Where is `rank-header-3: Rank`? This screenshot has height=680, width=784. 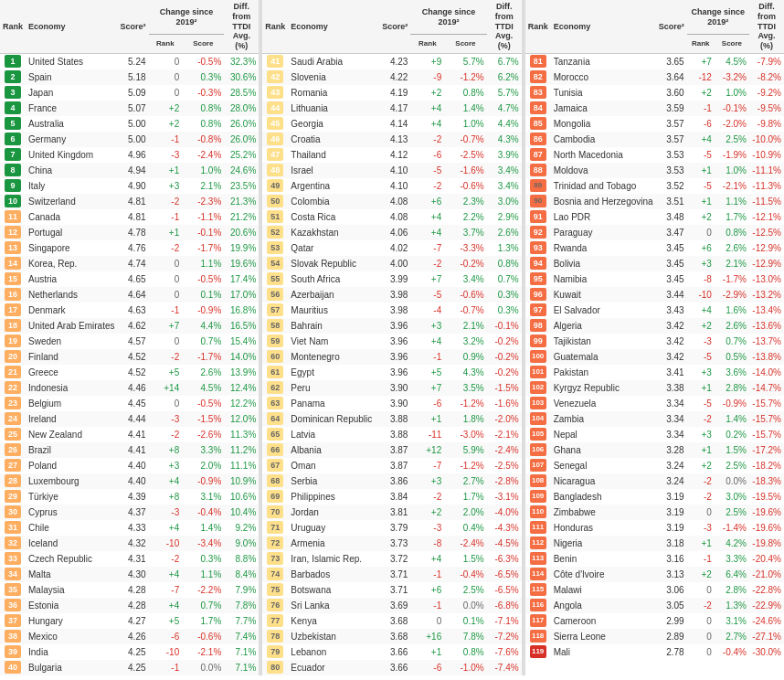 rank-header-3: Rank is located at coordinates (538, 27).